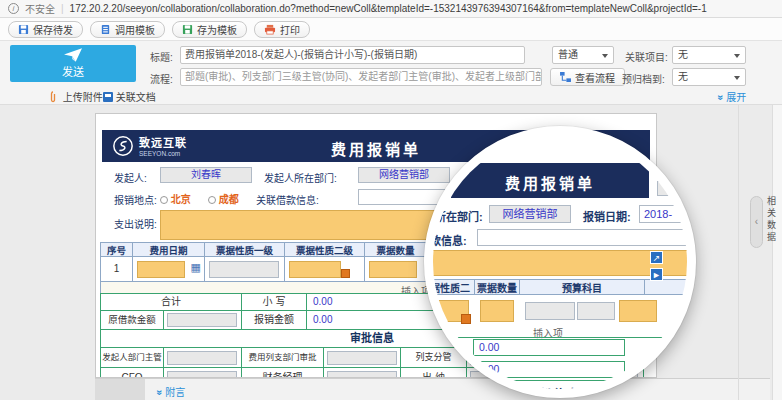  Describe the element at coordinates (434, 372) in the screenshot. I see `cashier-label-cell: 出 纳` at that location.